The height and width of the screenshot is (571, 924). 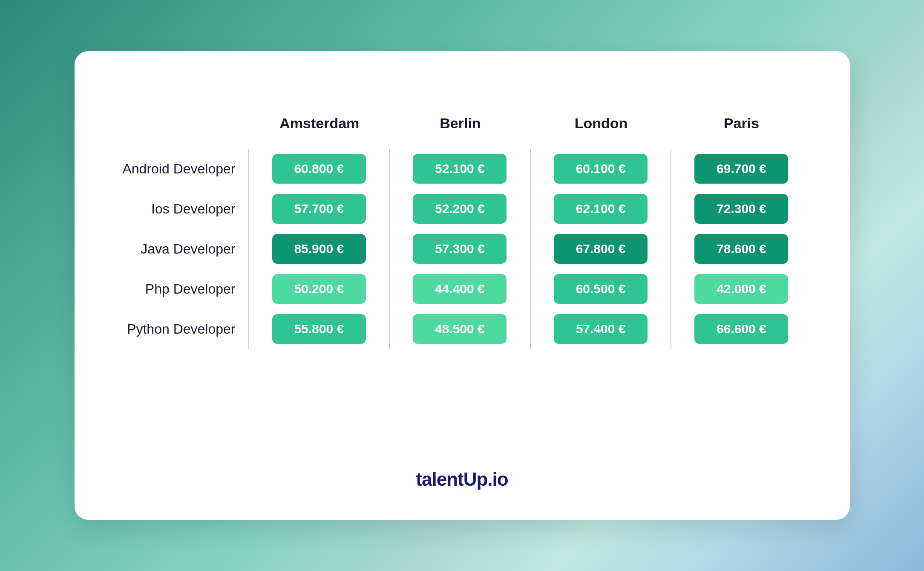 What do you see at coordinates (602, 249) in the screenshot?
I see `salary-cell-2-2: 67.800 €` at bounding box center [602, 249].